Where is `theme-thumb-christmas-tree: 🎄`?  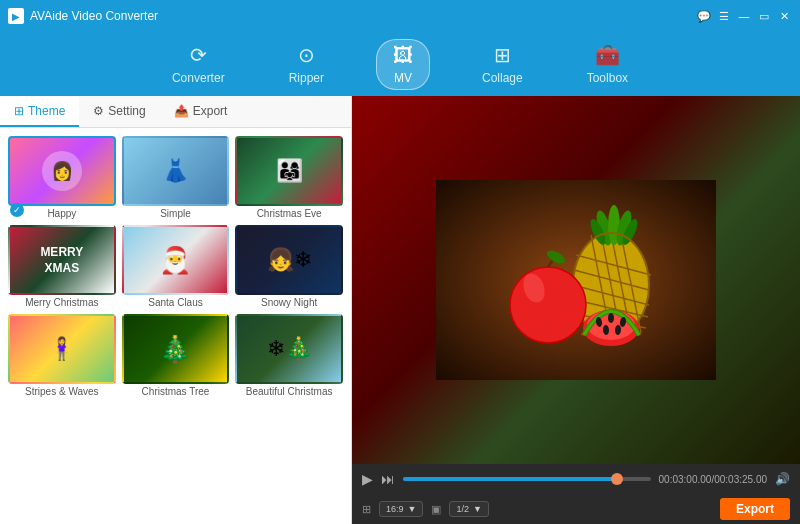 theme-thumb-christmas-tree: 🎄 is located at coordinates (176, 349).